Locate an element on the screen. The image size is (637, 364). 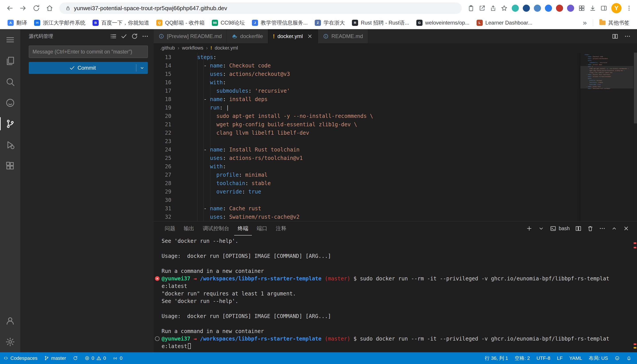
bookmark-item-8: RRust 招聘 - Rust语... is located at coordinates (381, 23).